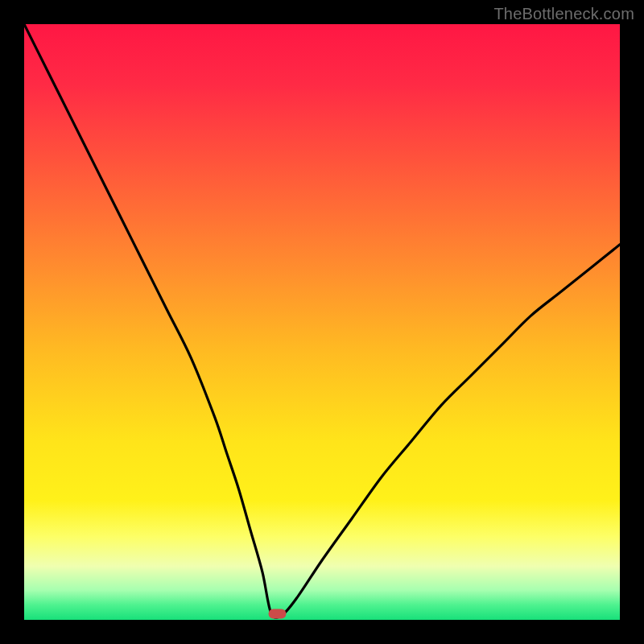 Image resolution: width=644 pixels, height=644 pixels. Describe the element at coordinates (564, 14) in the screenshot. I see `watermark-text: TheBottleneck.com` at that location.